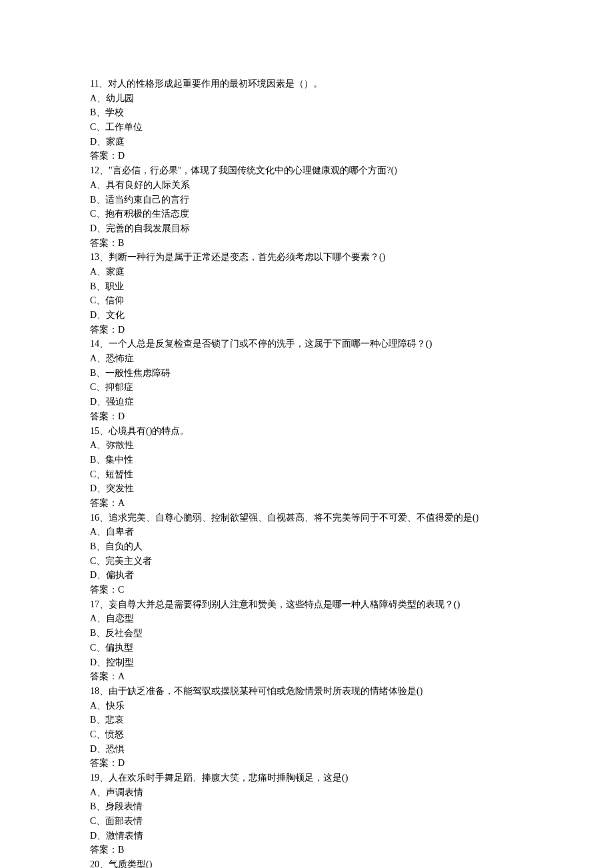 This screenshot has width=613, height=868. What do you see at coordinates (119, 547) in the screenshot?
I see `option-text: 、自负的人` at bounding box center [119, 547].